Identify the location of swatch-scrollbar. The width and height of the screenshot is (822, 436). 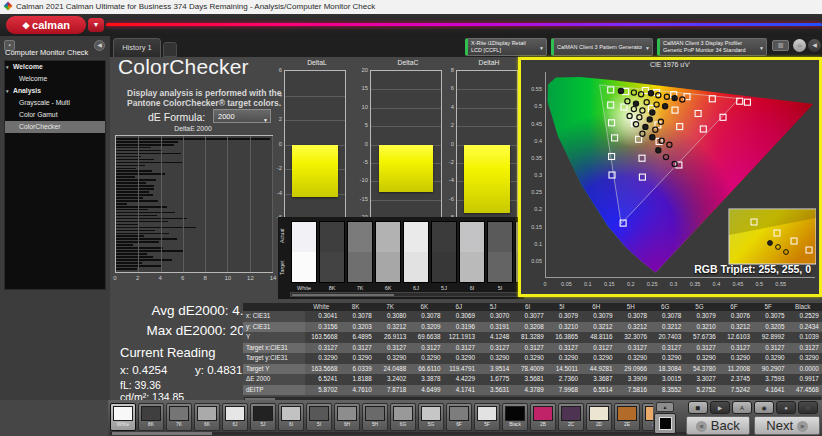
(404, 294).